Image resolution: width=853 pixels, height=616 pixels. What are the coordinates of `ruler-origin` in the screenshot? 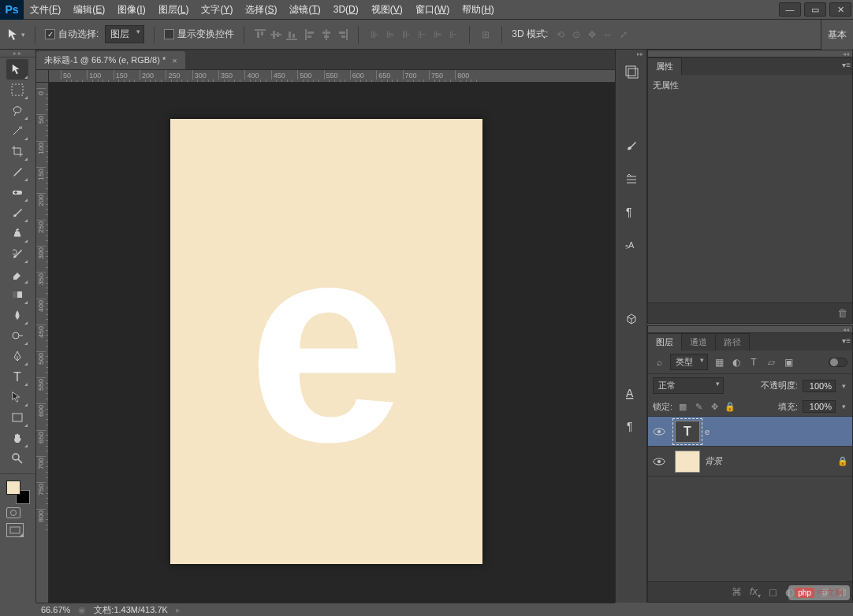 It's located at (43, 76).